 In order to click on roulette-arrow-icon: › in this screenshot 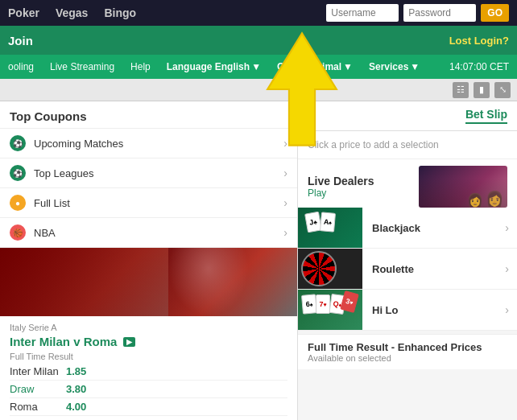, I will do `click(511, 269)`.